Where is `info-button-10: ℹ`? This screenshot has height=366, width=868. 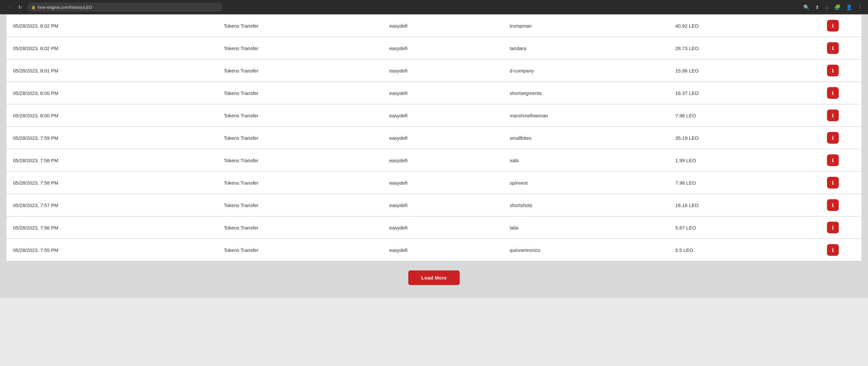
info-button-10: ℹ is located at coordinates (833, 250).